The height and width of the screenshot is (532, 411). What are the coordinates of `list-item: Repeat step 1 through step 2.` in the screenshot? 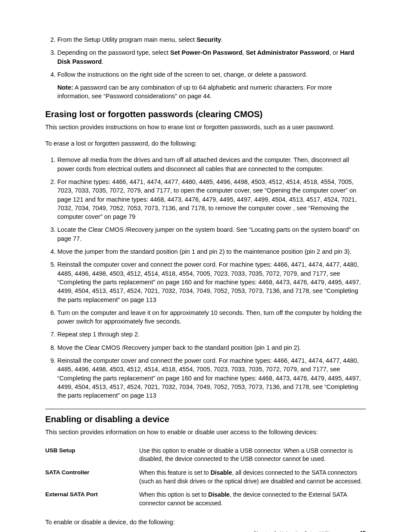 It's located at (212, 334).